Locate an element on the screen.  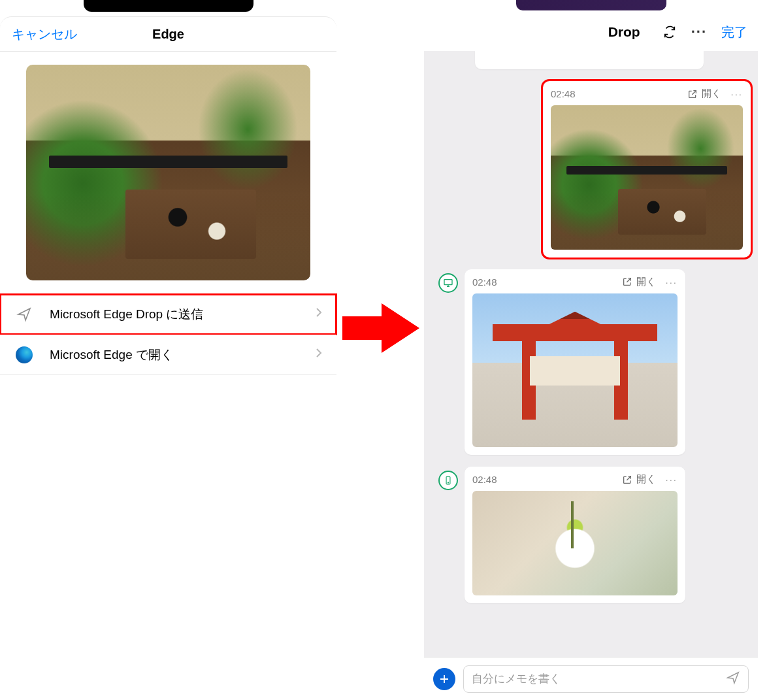
device-badge-mobile is located at coordinates (448, 480).